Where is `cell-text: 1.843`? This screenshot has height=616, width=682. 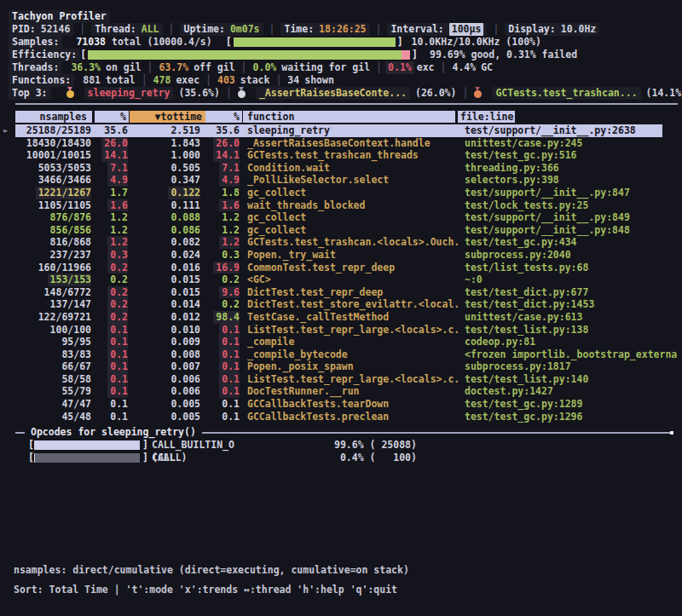 cell-text: 1.843 is located at coordinates (186, 143).